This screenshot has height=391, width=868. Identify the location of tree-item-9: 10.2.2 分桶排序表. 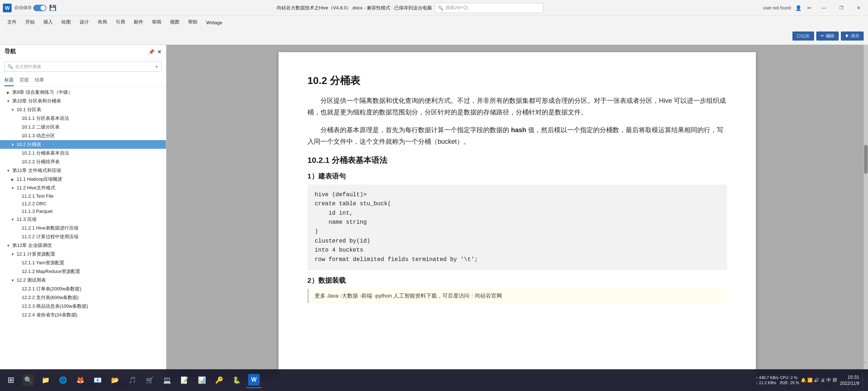
(83, 162).